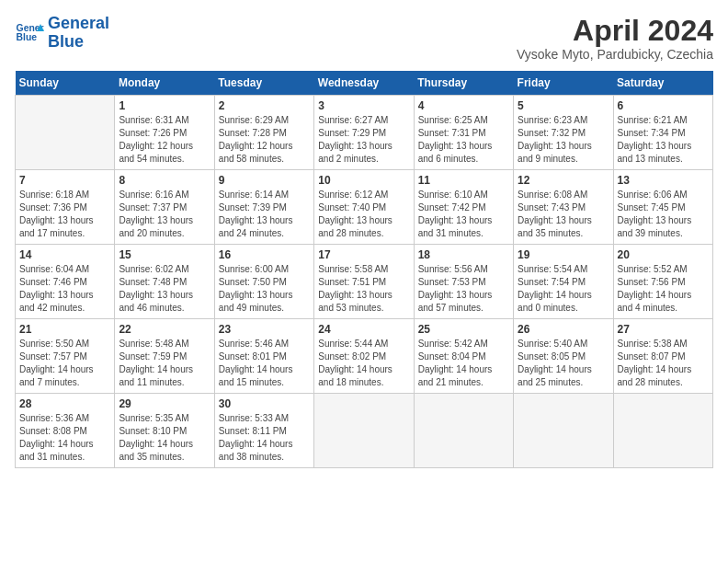  What do you see at coordinates (364, 106) in the screenshot?
I see `day-number: 3` at bounding box center [364, 106].